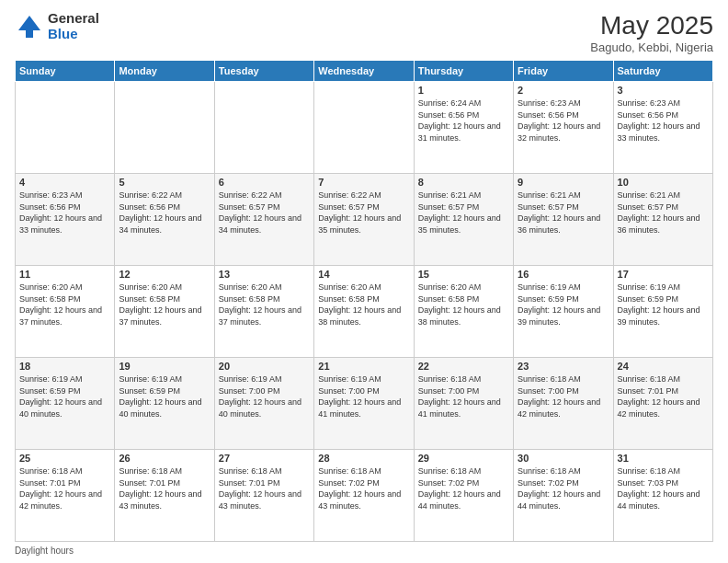 This screenshot has width=728, height=563. What do you see at coordinates (663, 220) in the screenshot?
I see `calendar-cell: 10Sunrise: 6:21 AM Sunset: 6:57 PM Dayli…` at bounding box center [663, 220].